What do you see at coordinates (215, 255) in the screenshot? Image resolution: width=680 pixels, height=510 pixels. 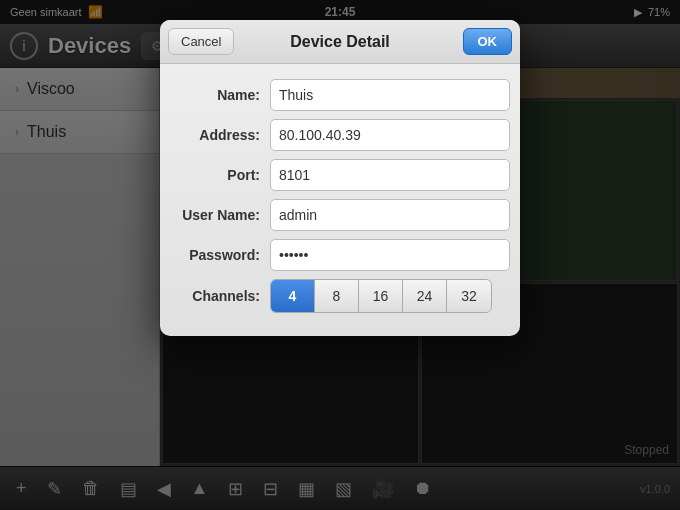 I see `password-label: Password:` at bounding box center [215, 255].